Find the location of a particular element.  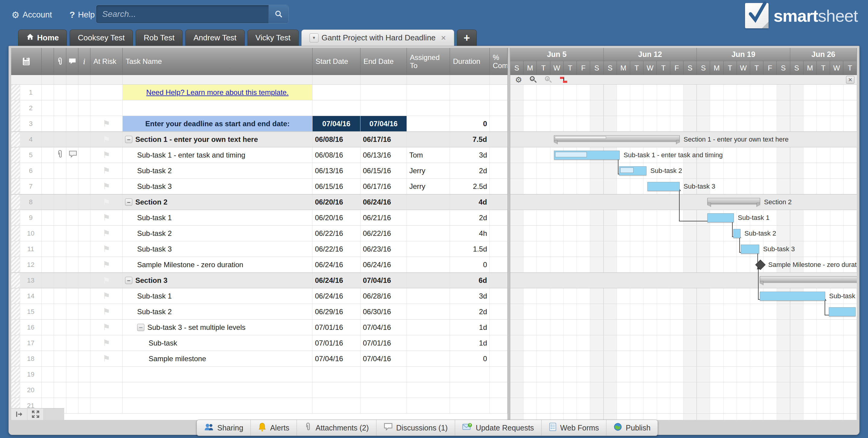

critical-path-icon is located at coordinates (564, 80).